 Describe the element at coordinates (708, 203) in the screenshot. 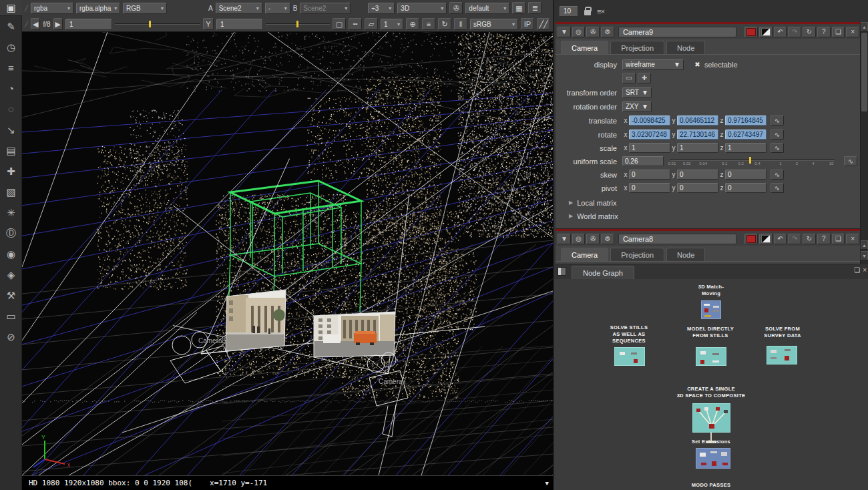

I see `local-matrix-row: ▶ Local matrix` at that location.